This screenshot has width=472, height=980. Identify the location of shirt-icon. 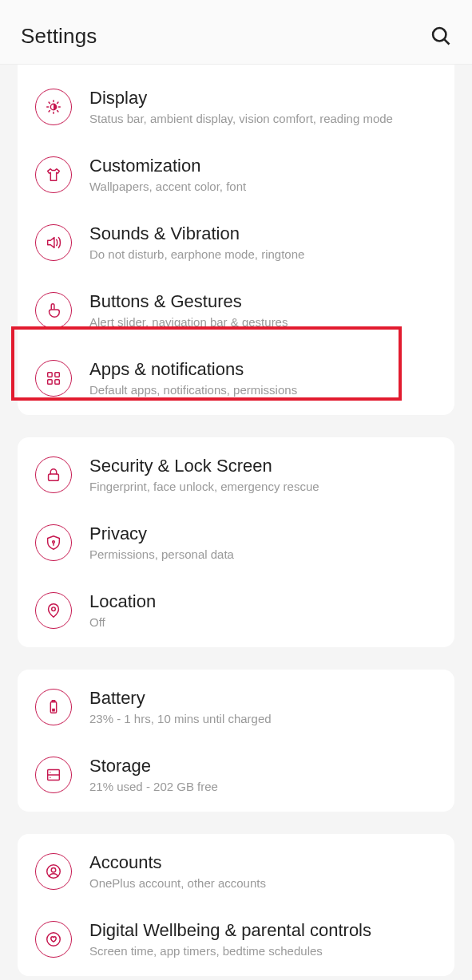
(54, 175).